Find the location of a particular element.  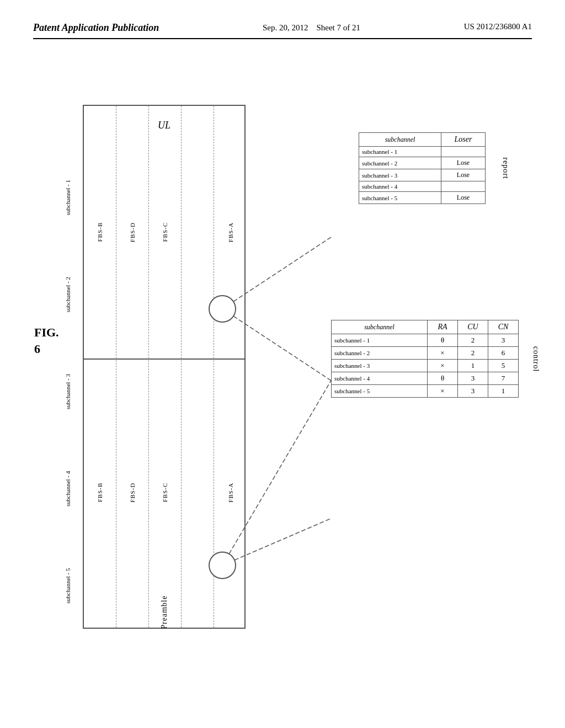

cell-cu-2: 2 is located at coordinates (473, 353).